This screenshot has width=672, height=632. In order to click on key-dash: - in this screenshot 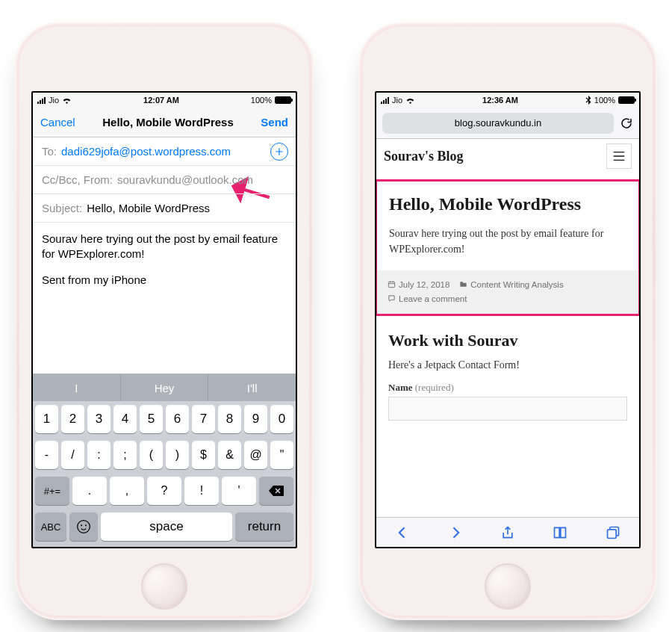, I will do `click(46, 455)`.